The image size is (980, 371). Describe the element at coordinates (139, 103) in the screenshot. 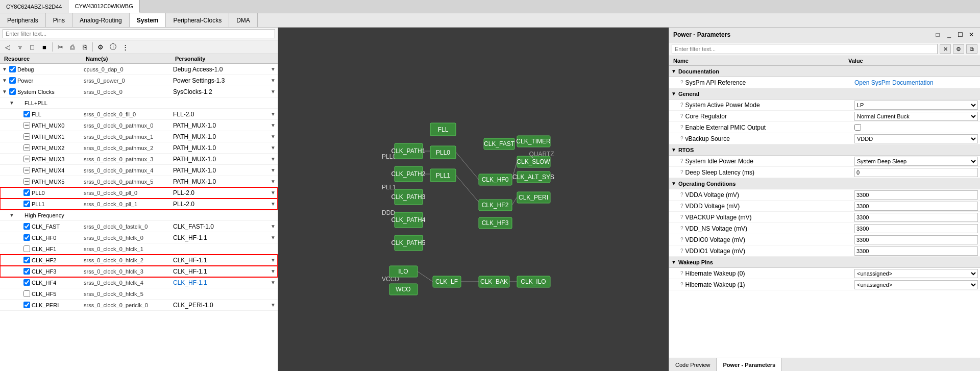

I see `tree-row: ▼FLL+PLL` at that location.